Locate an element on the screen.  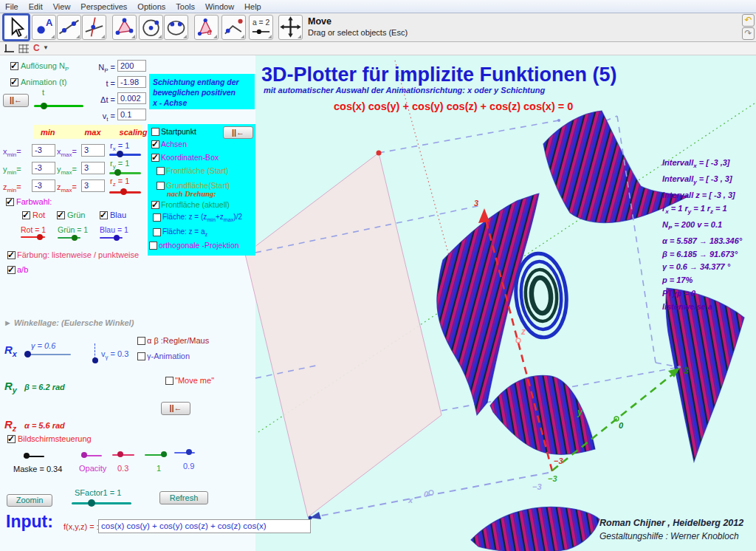
menu-help: Help is located at coordinates (252, 7).